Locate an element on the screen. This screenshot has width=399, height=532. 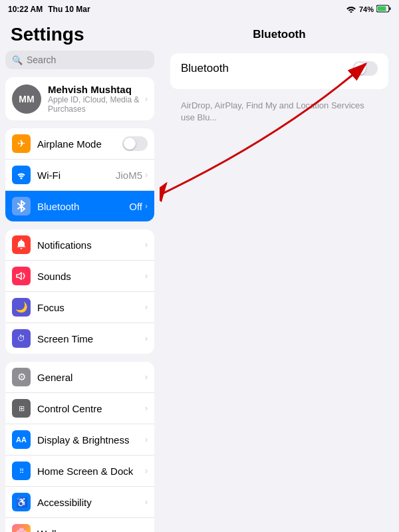
wifi-status-icon is located at coordinates (351, 9).